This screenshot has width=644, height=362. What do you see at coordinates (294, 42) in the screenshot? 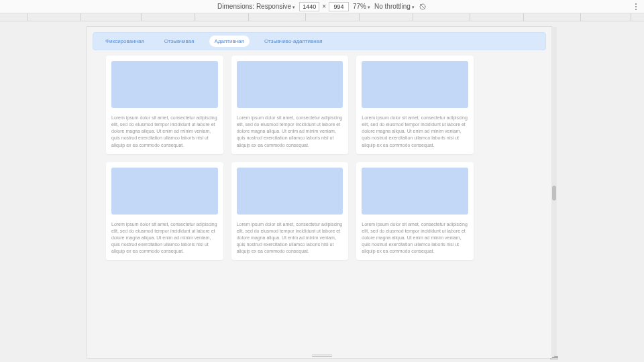
I see `nav-item-3: Отзывчиво-адаптивная` at bounding box center [294, 42].